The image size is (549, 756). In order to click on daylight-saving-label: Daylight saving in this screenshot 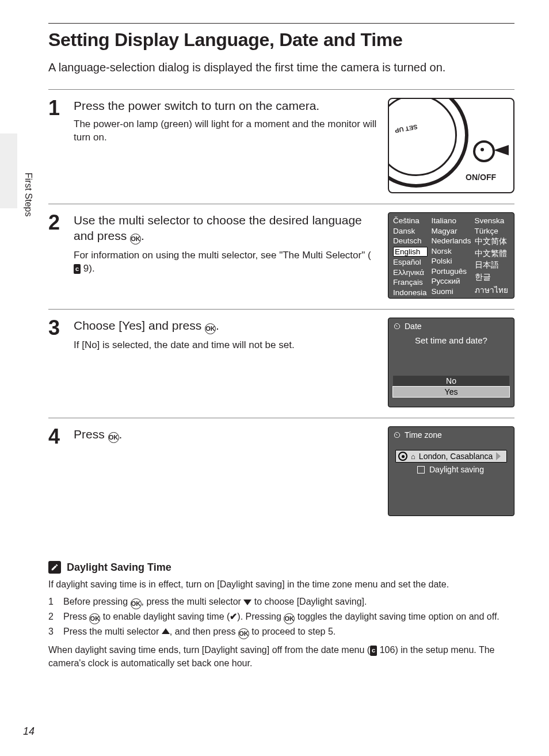, I will do `click(457, 469)`.